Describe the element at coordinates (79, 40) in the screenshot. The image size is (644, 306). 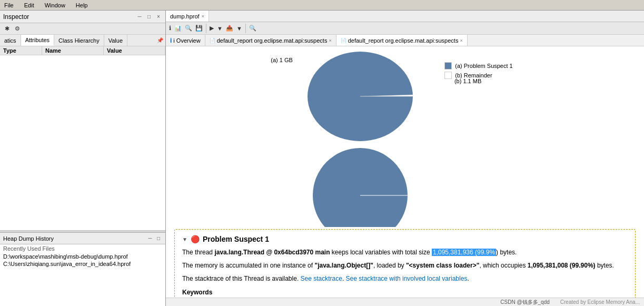
I see `tab-class-hierarchy: Class Hierarchy` at that location.